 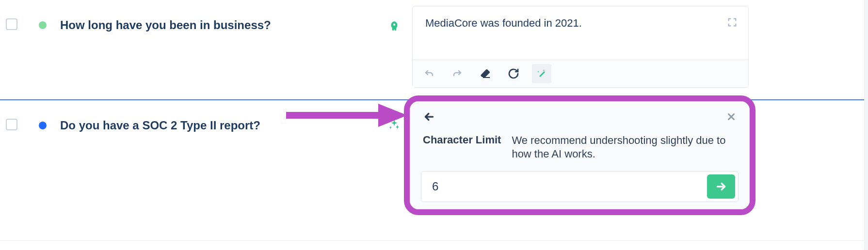 What do you see at coordinates (580, 47) in the screenshot?
I see `answer-panel: MediaCore was founded in 2021.` at bounding box center [580, 47].